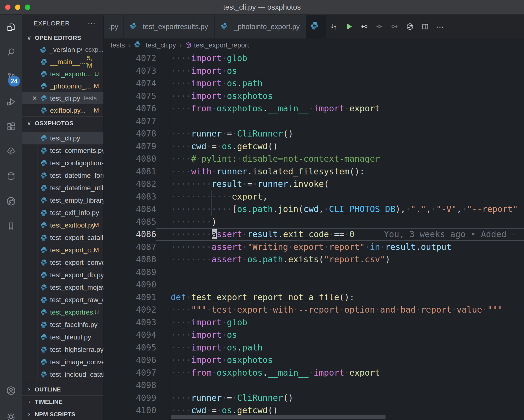 This screenshot has width=524, height=420. Describe the element at coordinates (63, 123) in the screenshot. I see `project-section-header: ∨ OSXPHOTOS` at that location.